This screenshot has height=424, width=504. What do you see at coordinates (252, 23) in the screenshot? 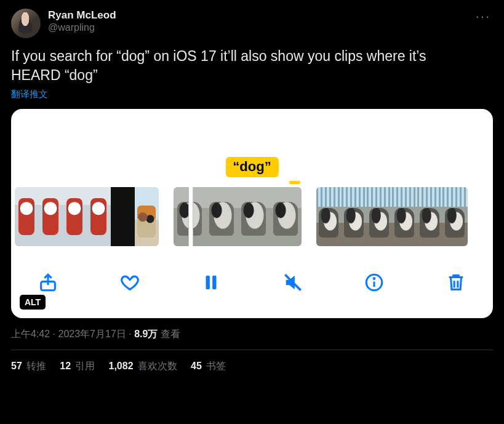
I see `tweet-header: Ryan McLeod @warpling ···` at bounding box center [252, 23].